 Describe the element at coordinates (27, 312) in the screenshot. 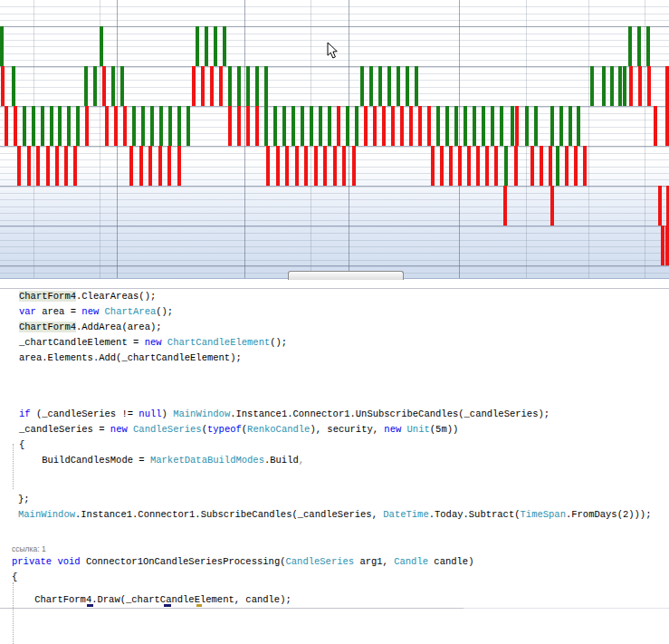

I see `code-token-k: var` at that location.